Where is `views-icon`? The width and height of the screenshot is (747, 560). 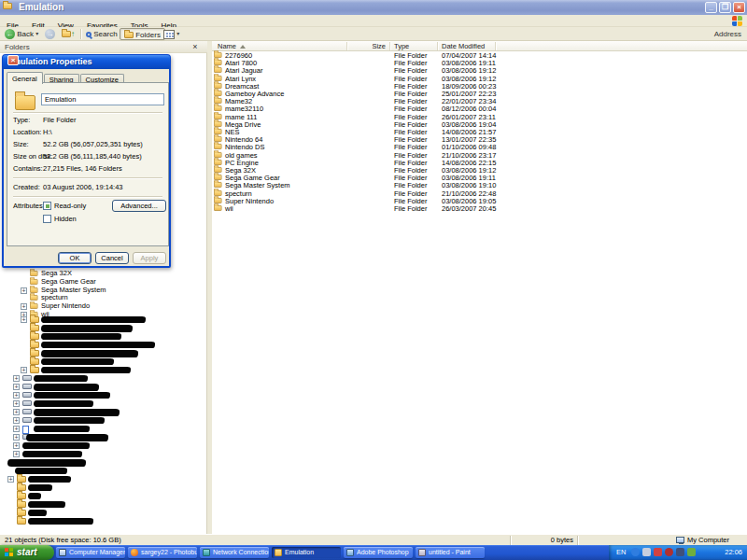 views-icon is located at coordinates (169, 35).